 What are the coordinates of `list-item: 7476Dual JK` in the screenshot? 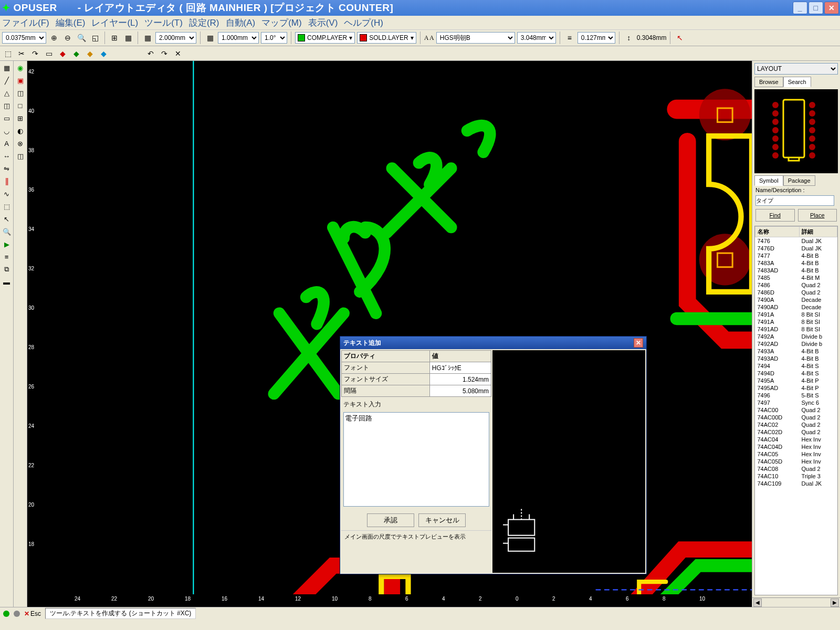 It's located at (796, 242).